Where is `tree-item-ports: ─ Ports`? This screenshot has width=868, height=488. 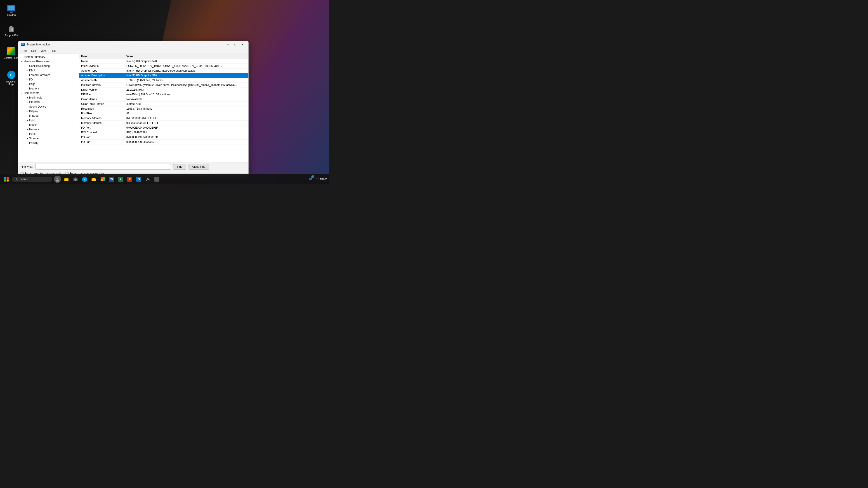
tree-item-ports: ─ Ports is located at coordinates (49, 134).